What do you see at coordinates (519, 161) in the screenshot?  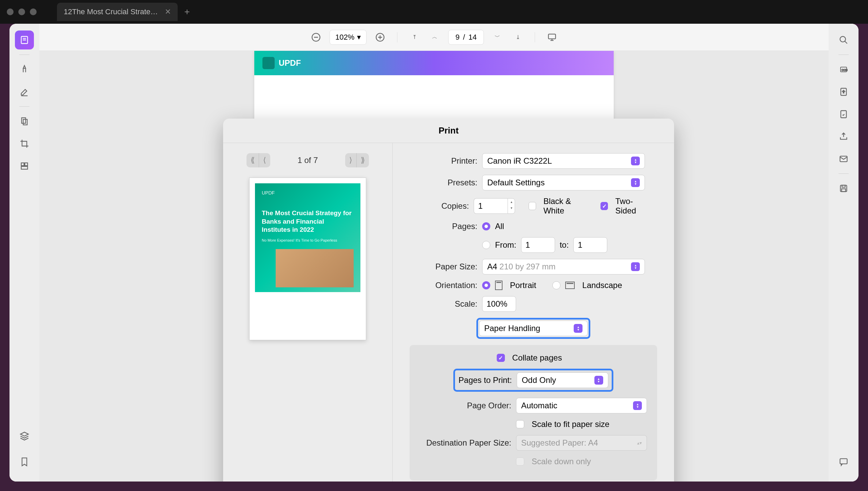 I see `printer-value: Canon iR C3222L` at bounding box center [519, 161].